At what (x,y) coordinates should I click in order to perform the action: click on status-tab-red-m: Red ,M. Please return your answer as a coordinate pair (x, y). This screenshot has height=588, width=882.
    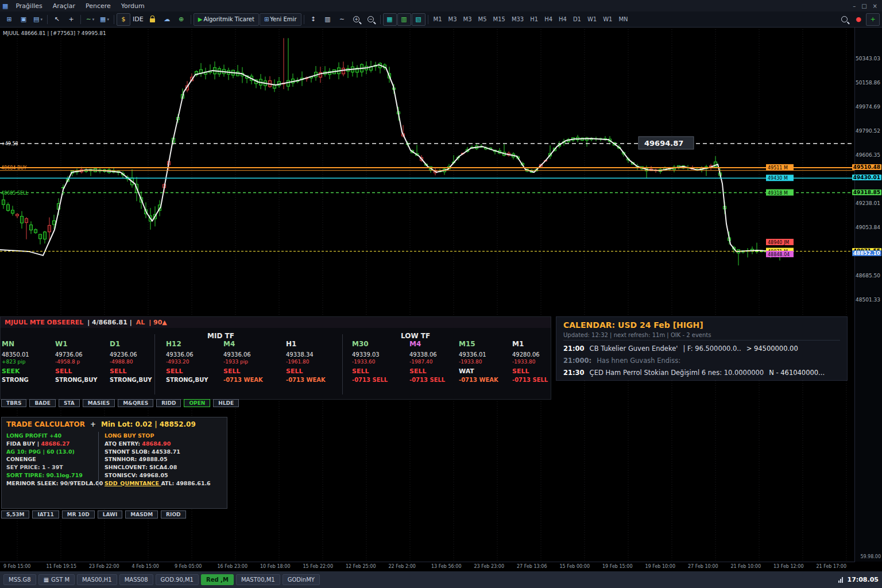
    Looking at the image, I should click on (217, 580).